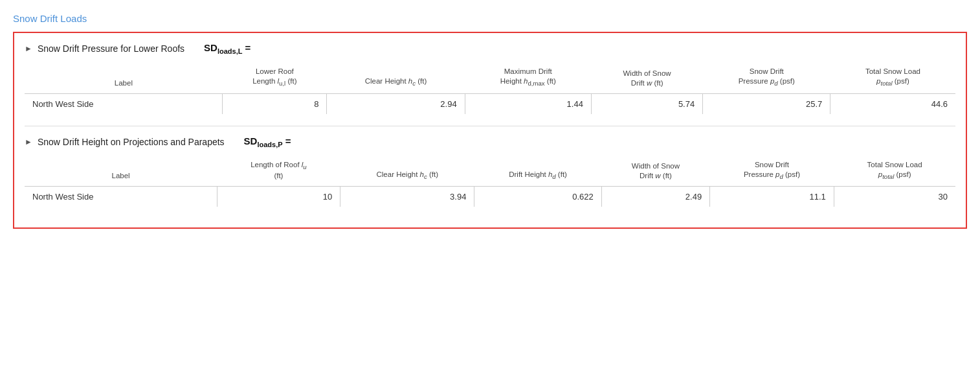 This screenshot has height=372, width=980. I want to click on section2-chevron: ►, so click(28, 142).